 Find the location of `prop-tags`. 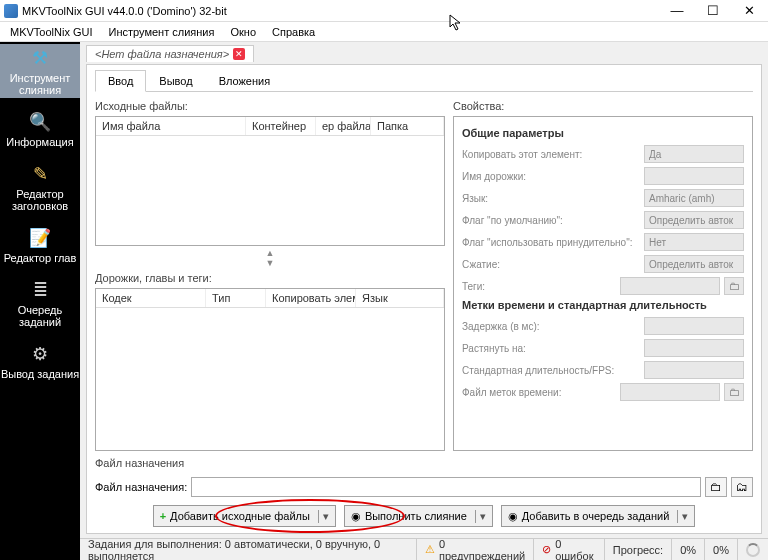

prop-tags is located at coordinates (670, 286).